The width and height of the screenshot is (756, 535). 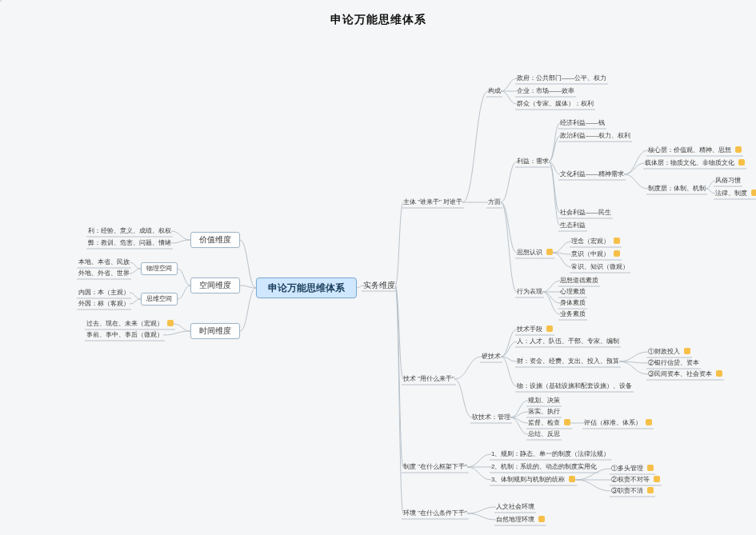 What do you see at coordinates (574, 386) in the screenshot?
I see `hard-thing: 物：设施（基础设施和配套设施）、设备` at bounding box center [574, 386].